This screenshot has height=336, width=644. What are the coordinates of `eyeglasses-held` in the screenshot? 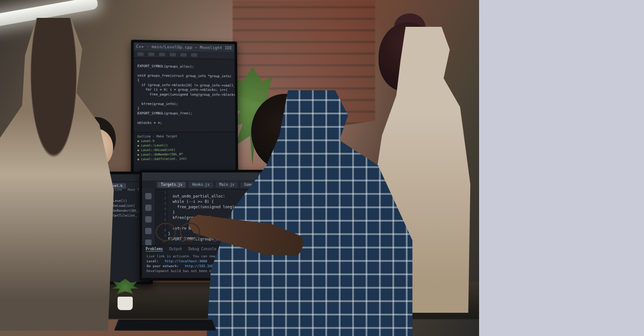 It's located at (178, 230).